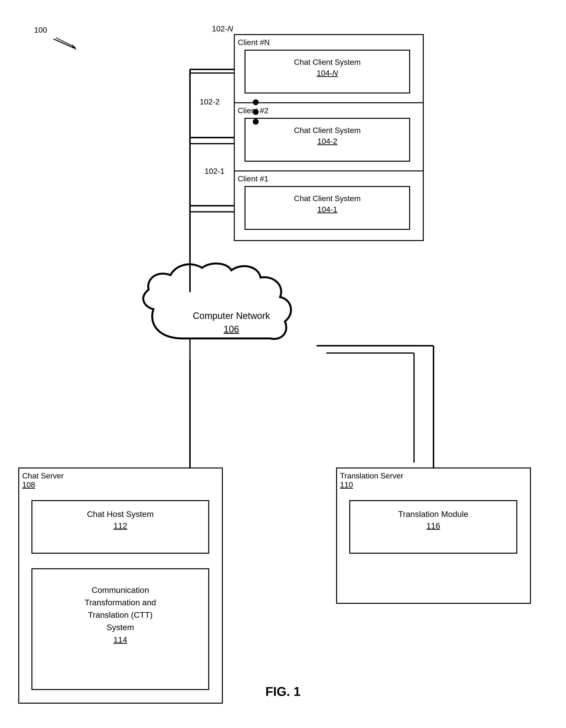 The image size is (566, 728). I want to click on chat-client-2-inner-box: Chat Client System104-2, so click(327, 140).